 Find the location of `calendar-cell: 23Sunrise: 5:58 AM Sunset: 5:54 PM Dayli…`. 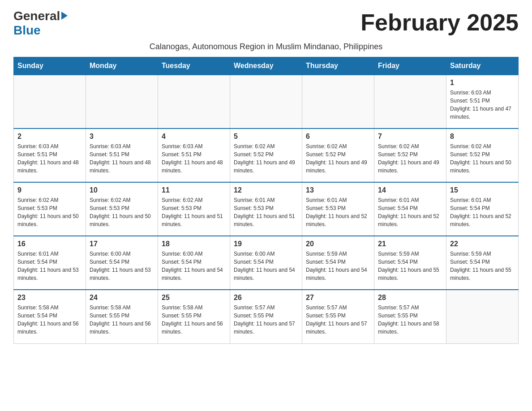

calendar-cell: 23Sunrise: 5:58 AM Sunset: 5:54 PM Dayli… is located at coordinates (50, 317).